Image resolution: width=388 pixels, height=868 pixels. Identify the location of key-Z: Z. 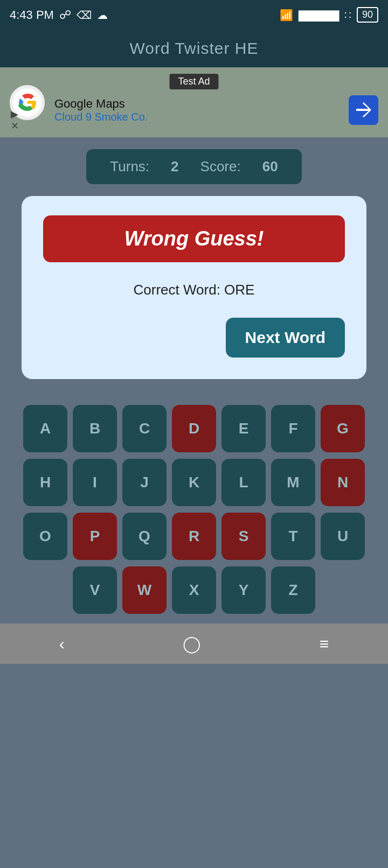
(293, 590).